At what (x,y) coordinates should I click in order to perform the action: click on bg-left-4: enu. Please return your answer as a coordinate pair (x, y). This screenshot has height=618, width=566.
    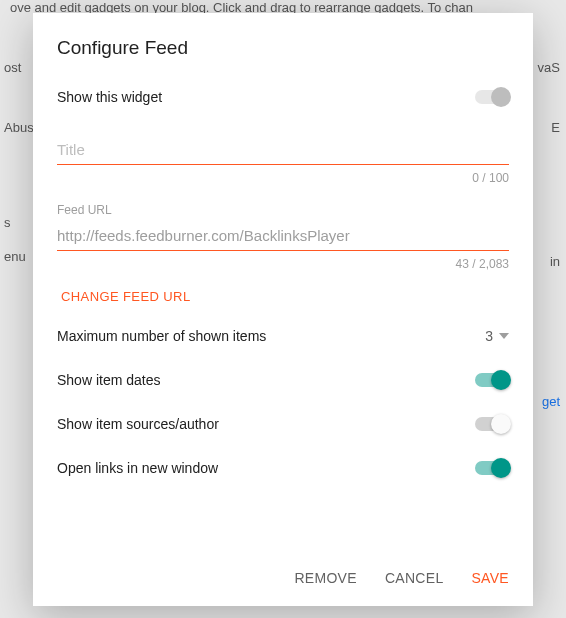
    Looking at the image, I should click on (15, 256).